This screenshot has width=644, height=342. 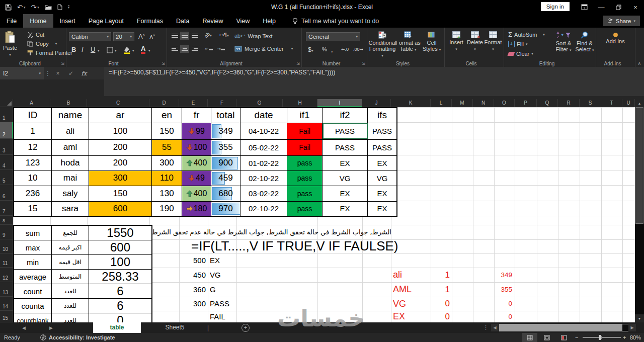 What do you see at coordinates (7, 115) in the screenshot?
I see `row-header-1: 1` at bounding box center [7, 115].